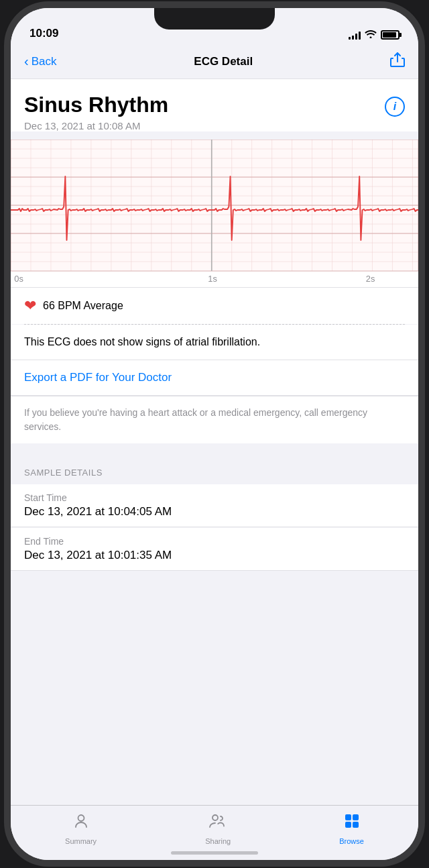 This screenshot has height=868, width=429. What do you see at coordinates (214, 512) in the screenshot?
I see `start-time-value: Dec 13, 2021 at 10:04:05 AM` at bounding box center [214, 512].